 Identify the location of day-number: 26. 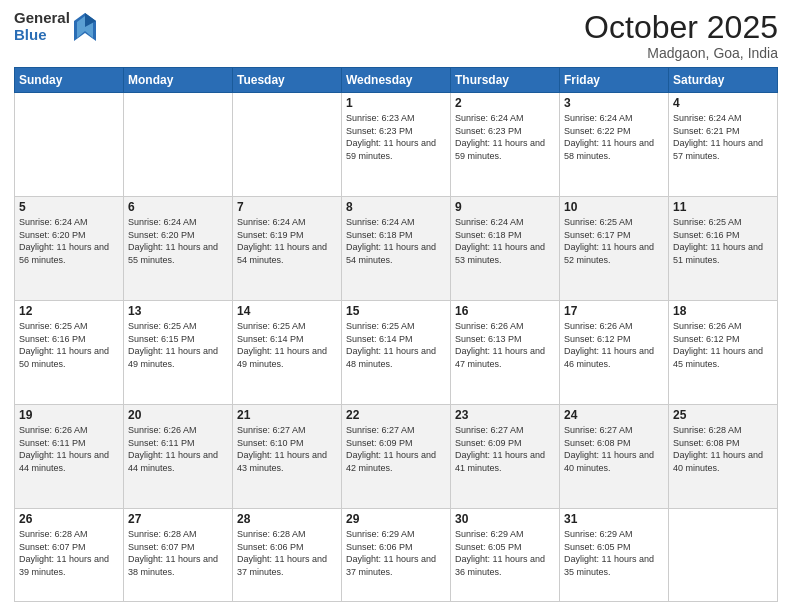
(69, 519).